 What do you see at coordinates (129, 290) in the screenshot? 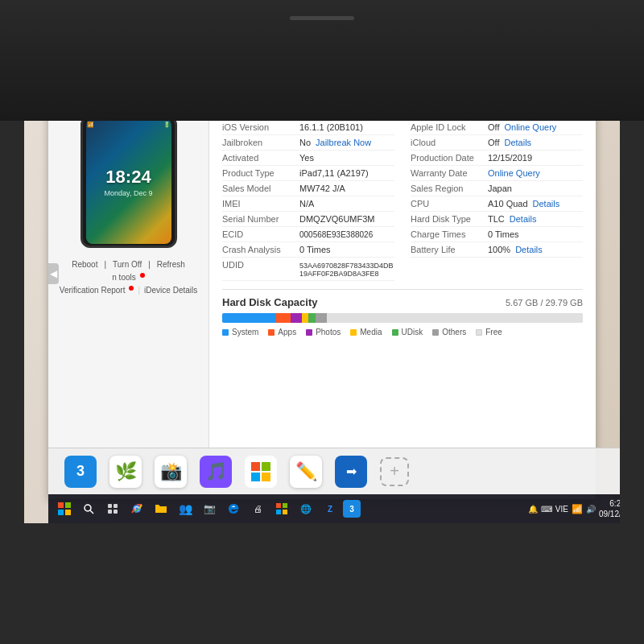
I see `verification-row: Verification Report | iDevice Details` at bounding box center [129, 290].